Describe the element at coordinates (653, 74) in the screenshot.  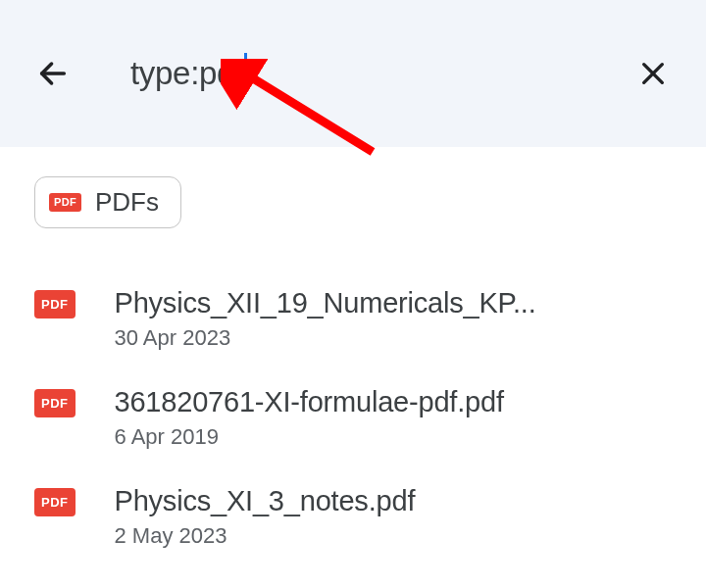
I see `close-icon` at that location.